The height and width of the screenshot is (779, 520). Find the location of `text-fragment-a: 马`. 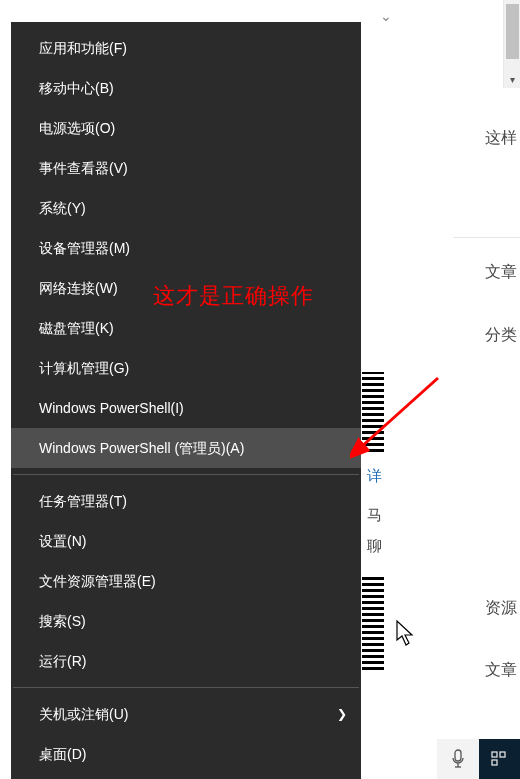

text-fragment-a: 马 is located at coordinates (375, 516).